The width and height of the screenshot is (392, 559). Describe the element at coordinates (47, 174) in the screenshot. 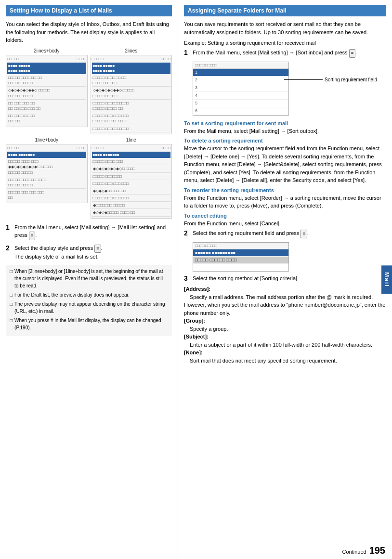

I see `mock-list-2: □□□□□□□□□ ■■■■ ■■■■■■■ □□□□□ □□□□ □□□◆◆◇…` at that location.